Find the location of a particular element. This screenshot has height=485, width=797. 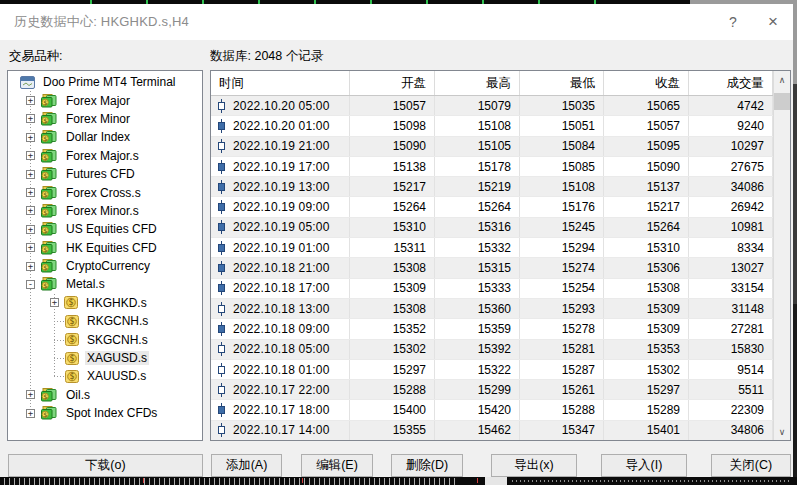

delete-button: 删除(D) is located at coordinates (427, 466).